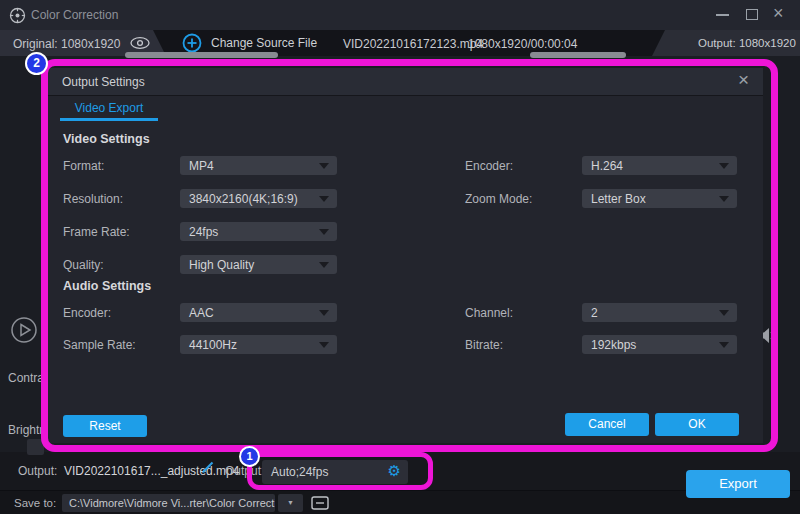 This screenshot has width=800, height=514. What do you see at coordinates (168, 503) in the screenshot?
I see `save-path-field: C:\Vidmore\Vidmore Vi...rter\Color Corre…` at bounding box center [168, 503].